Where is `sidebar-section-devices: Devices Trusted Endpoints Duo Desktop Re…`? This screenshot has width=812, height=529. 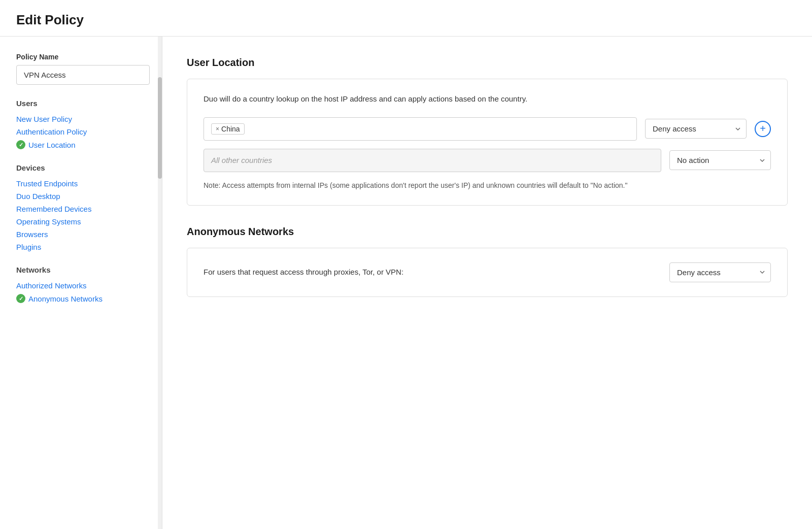
sidebar-section-devices: Devices Trusted Endpoints Duo Desktop Re… is located at coordinates (83, 208).